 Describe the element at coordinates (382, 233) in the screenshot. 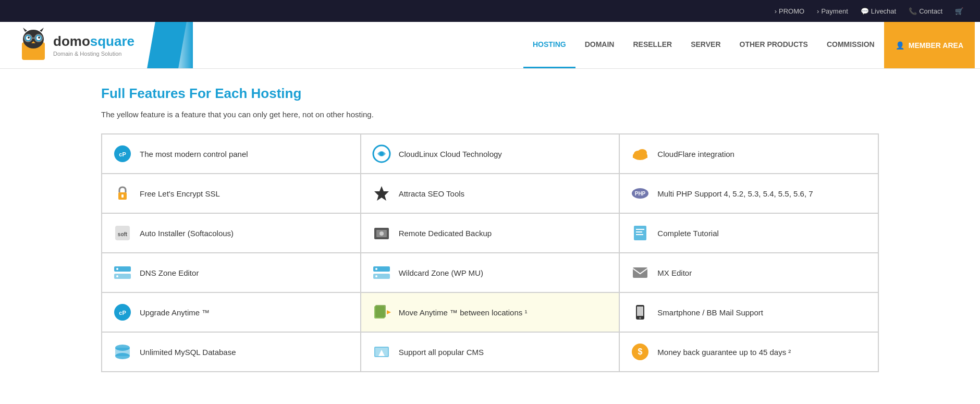

I see `backup-icon` at that location.